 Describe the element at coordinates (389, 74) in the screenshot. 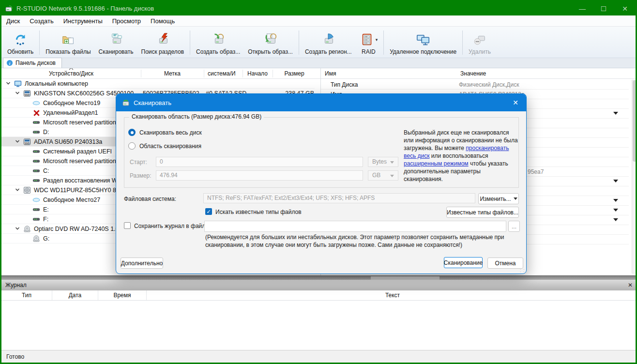

I see `column-header-name: Имя` at that location.